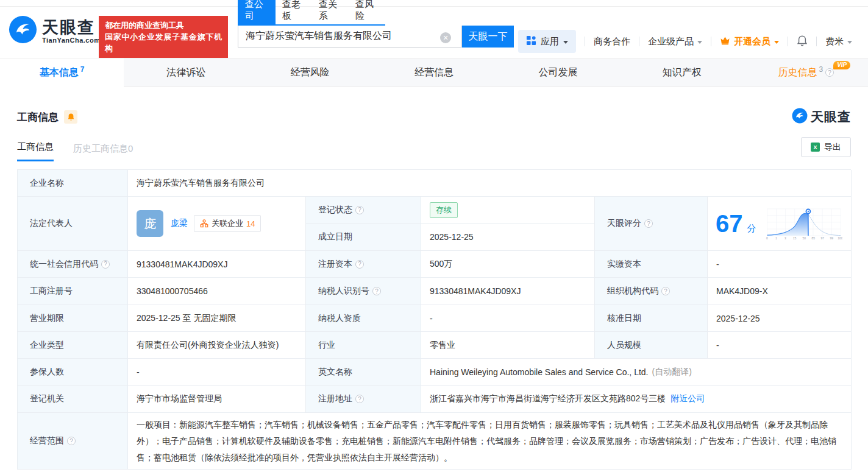 This screenshot has width=868, height=472. What do you see at coordinates (227, 224) in the screenshot?
I see `related-companies-badge: 关联企业 14` at bounding box center [227, 224].